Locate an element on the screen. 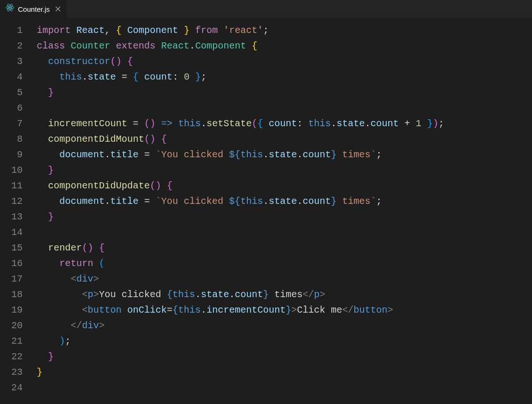  code-line: ); is located at coordinates (285, 341).